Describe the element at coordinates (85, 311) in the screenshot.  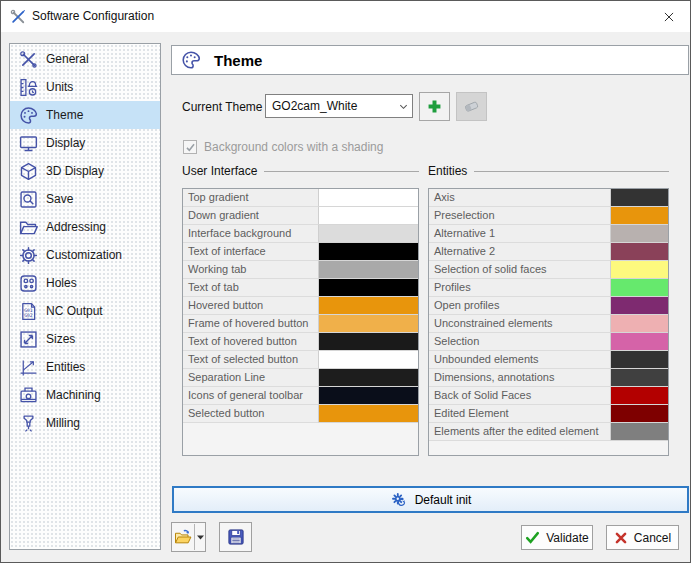
I see `sidebar-item-nc-output: G01 G02 NC Output` at that location.